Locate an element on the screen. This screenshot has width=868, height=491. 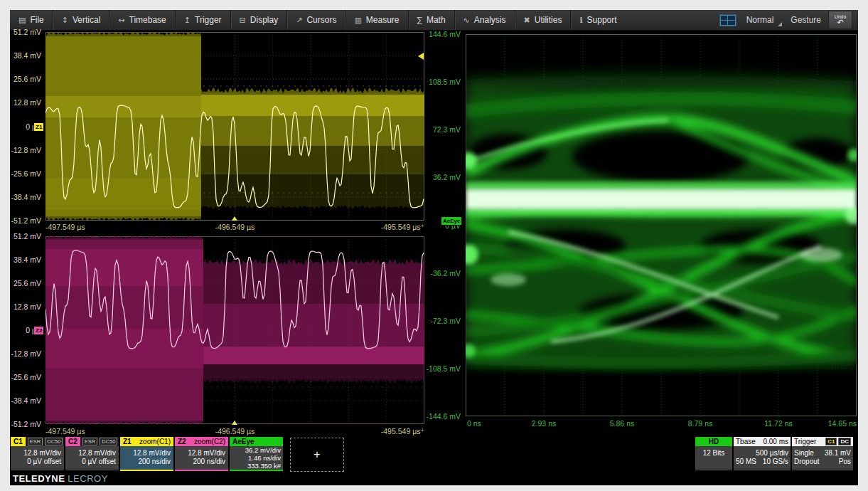
x-axis-label: 5.86 ns is located at coordinates (622, 423).